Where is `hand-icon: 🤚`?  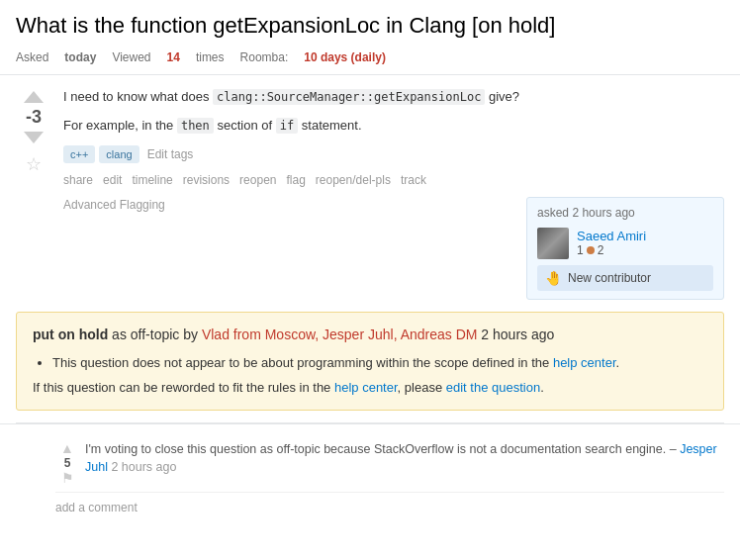 hand-icon: 🤚 is located at coordinates (554, 278).